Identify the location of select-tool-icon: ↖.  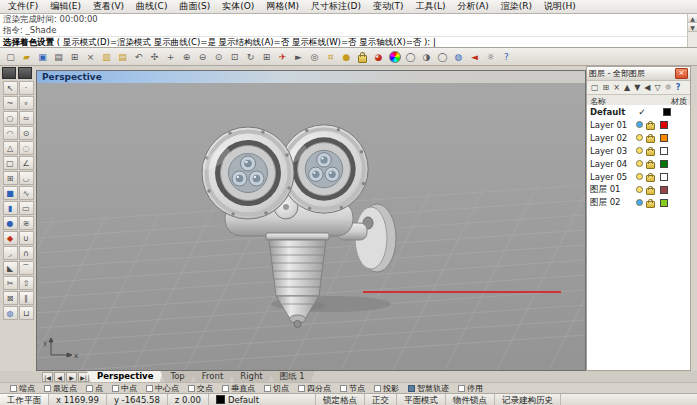
(10, 88).